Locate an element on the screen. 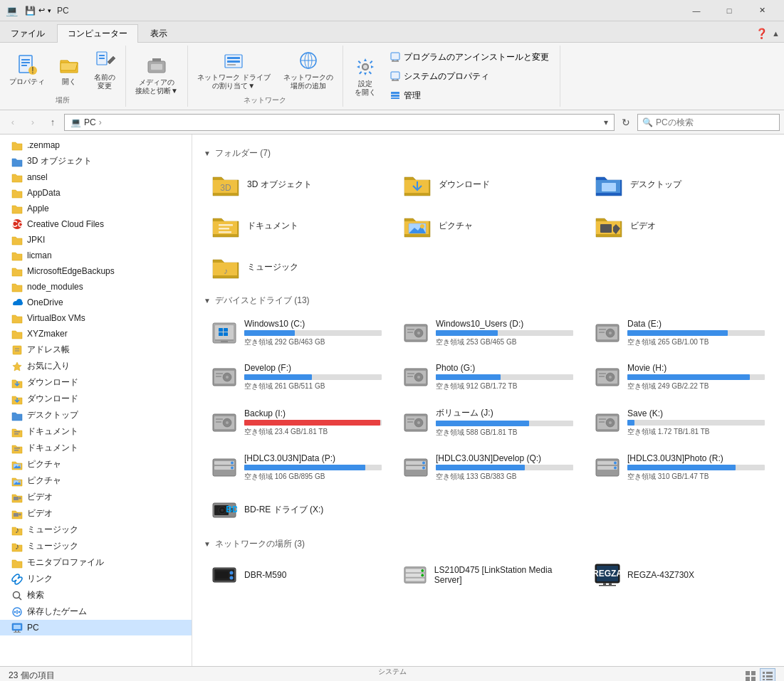  tab-file: ファイル is located at coordinates (28, 33).